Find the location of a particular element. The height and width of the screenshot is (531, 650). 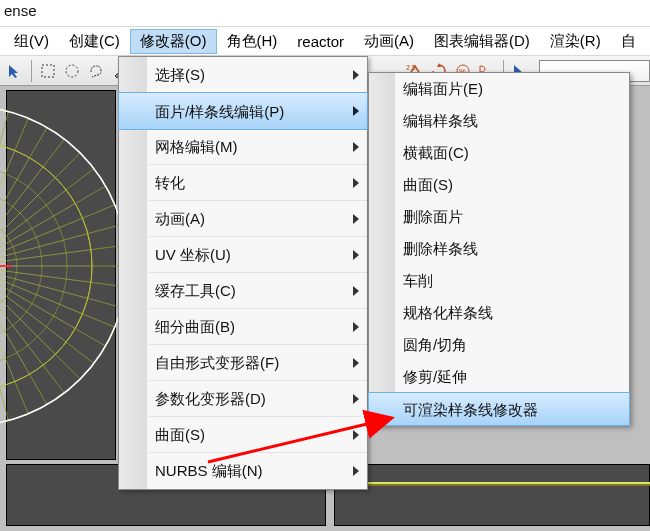

submenu-renderable-spline-modifier: 可渲染样条线修改器 is located at coordinates (499, 409).